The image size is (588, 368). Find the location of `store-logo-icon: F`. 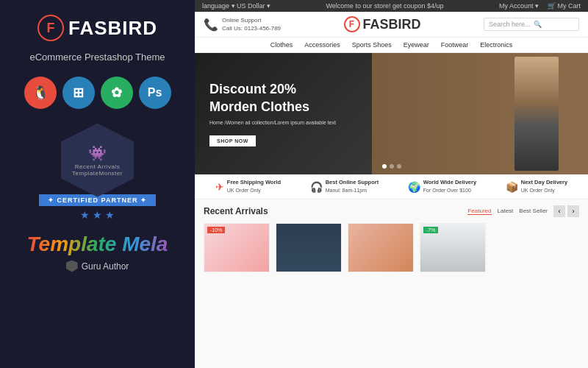

store-logo-icon: F is located at coordinates (352, 24).